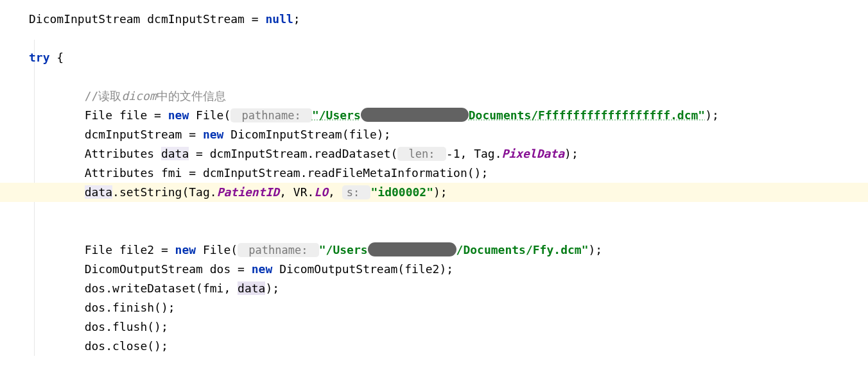 The image size is (868, 386). What do you see at coordinates (297, 192) in the screenshot?
I see `code-text: , VR.` at bounding box center [297, 192].